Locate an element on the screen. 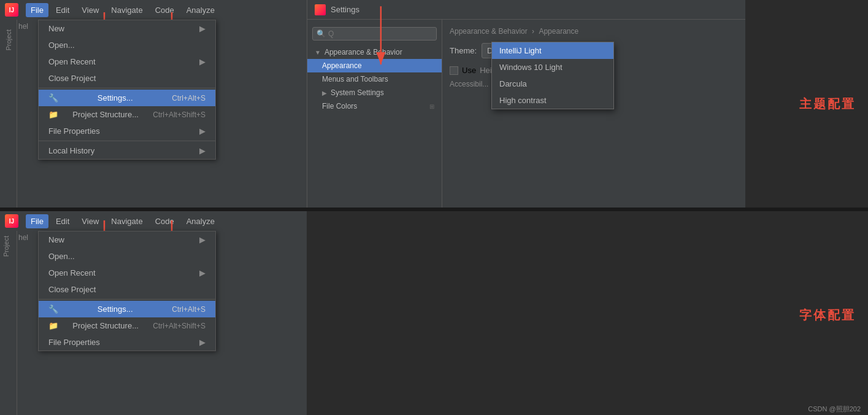 The height and width of the screenshot is (415, 868). menu-bar-top: File Edit View Navigate Code Analyze is located at coordinates (123, 10).